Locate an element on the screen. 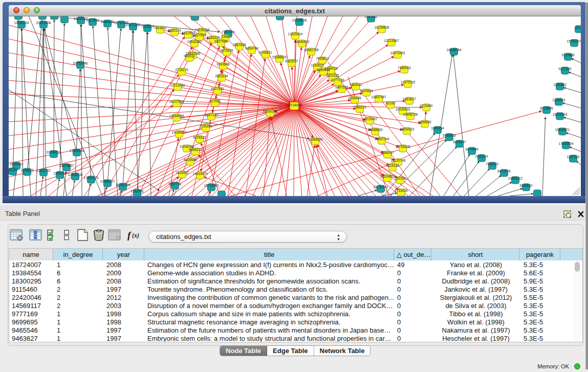 The width and height of the screenshot is (588, 372). svg-text: 8471676 is located at coordinates (504, 171).